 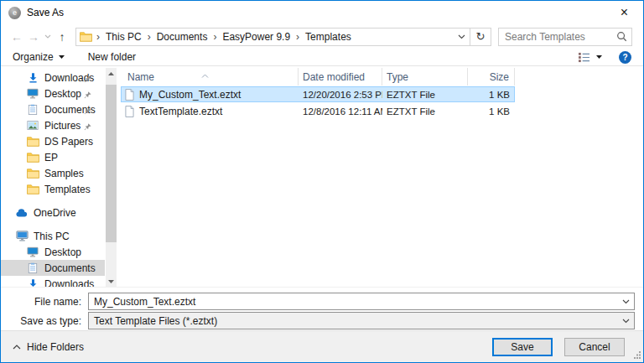 I want to click on chevron-up-icon, so click(x=17, y=347).